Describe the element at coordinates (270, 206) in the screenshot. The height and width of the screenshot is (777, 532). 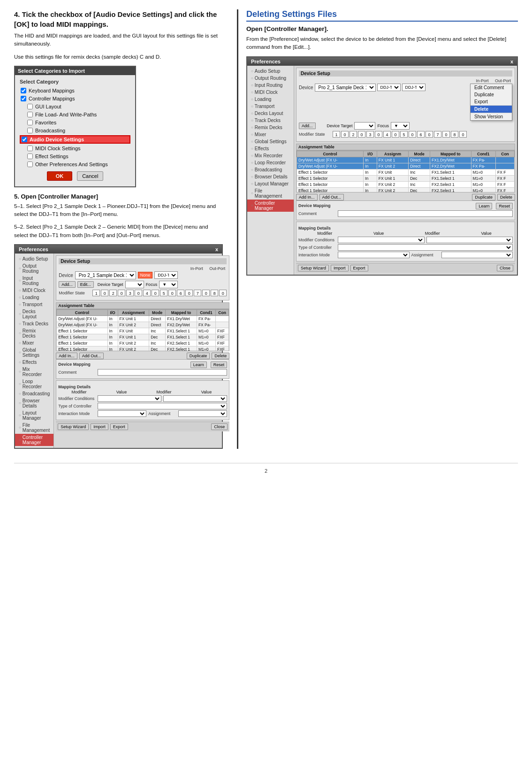
I see `r-sidebar-controller-manager: ○Controller Manager` at that location.